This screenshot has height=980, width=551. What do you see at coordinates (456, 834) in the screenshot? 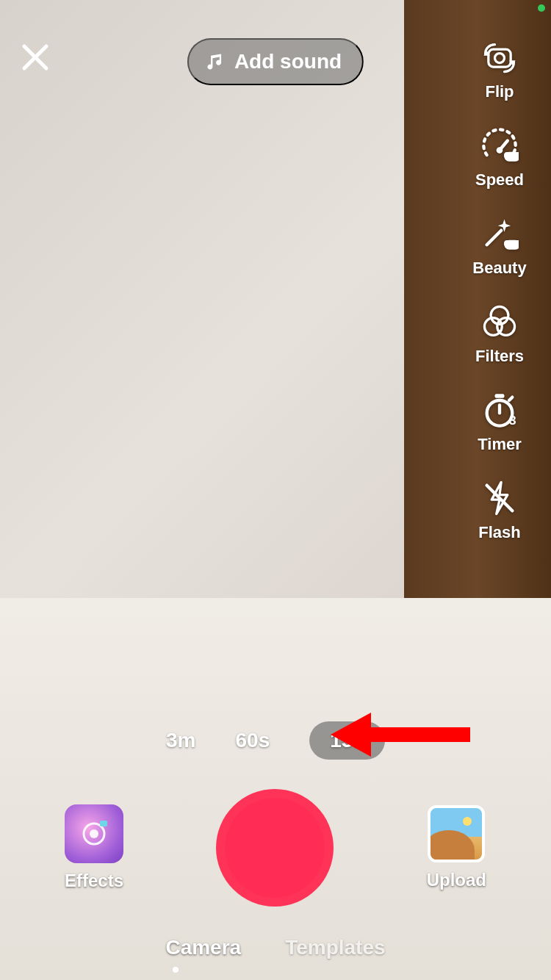
I see `upload-icon` at bounding box center [456, 834].